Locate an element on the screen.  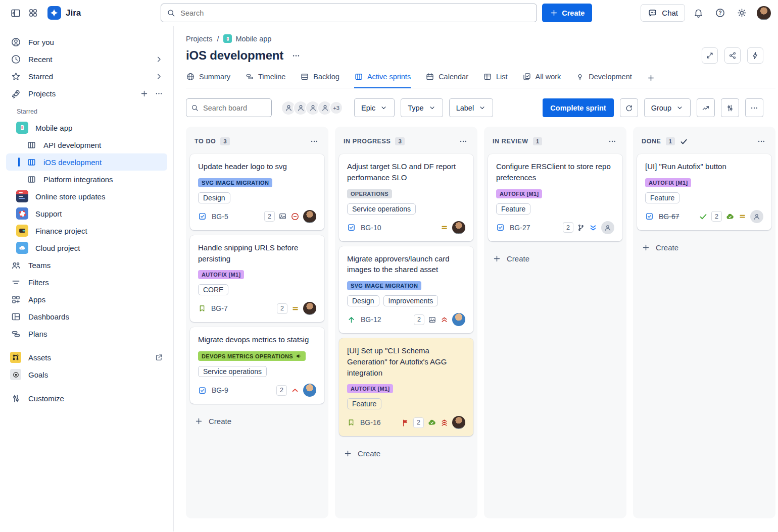
tab-active-sprints: Active sprints is located at coordinates (382, 80).